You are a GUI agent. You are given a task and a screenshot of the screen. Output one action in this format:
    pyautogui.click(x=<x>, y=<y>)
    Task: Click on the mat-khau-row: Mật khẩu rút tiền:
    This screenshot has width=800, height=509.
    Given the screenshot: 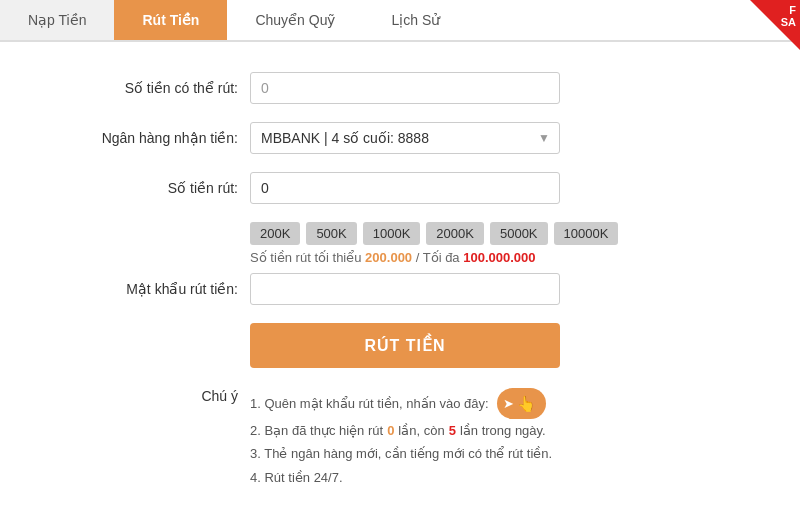 What is the action you would take?
    pyautogui.click(x=400, y=289)
    